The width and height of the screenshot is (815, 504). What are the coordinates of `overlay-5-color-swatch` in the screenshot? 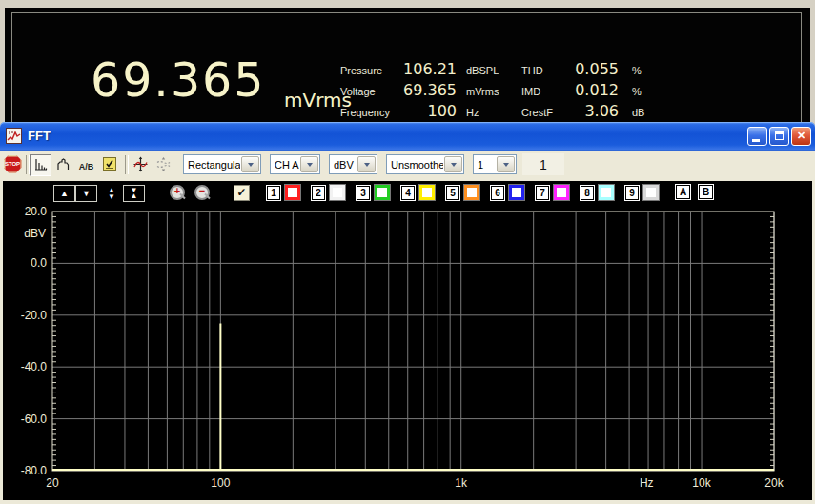 It's located at (472, 192).